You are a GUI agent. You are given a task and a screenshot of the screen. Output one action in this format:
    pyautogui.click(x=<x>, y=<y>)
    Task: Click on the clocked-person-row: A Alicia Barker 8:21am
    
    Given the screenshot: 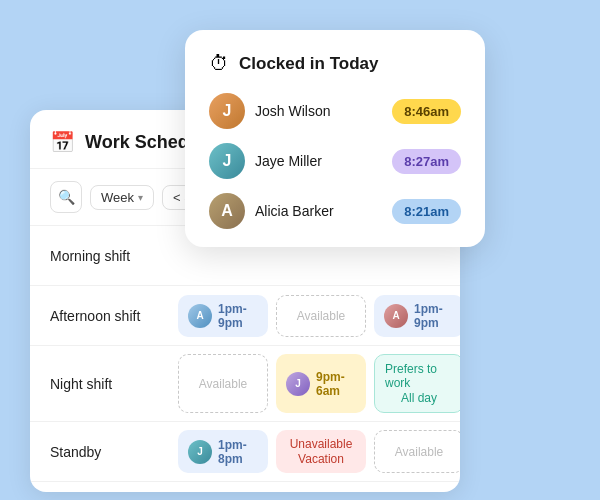 What is the action you would take?
    pyautogui.click(x=335, y=211)
    